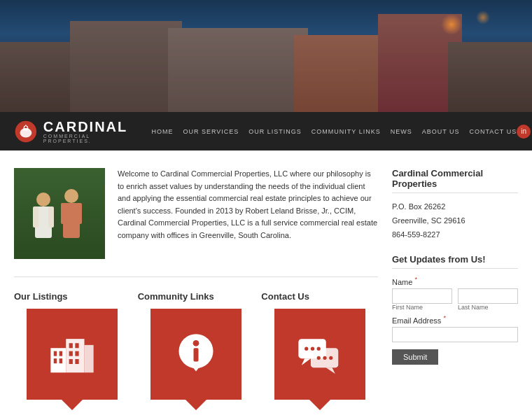 The image size is (532, 420). Describe the element at coordinates (320, 354) in the screenshot. I see `contact-icon` at that location.